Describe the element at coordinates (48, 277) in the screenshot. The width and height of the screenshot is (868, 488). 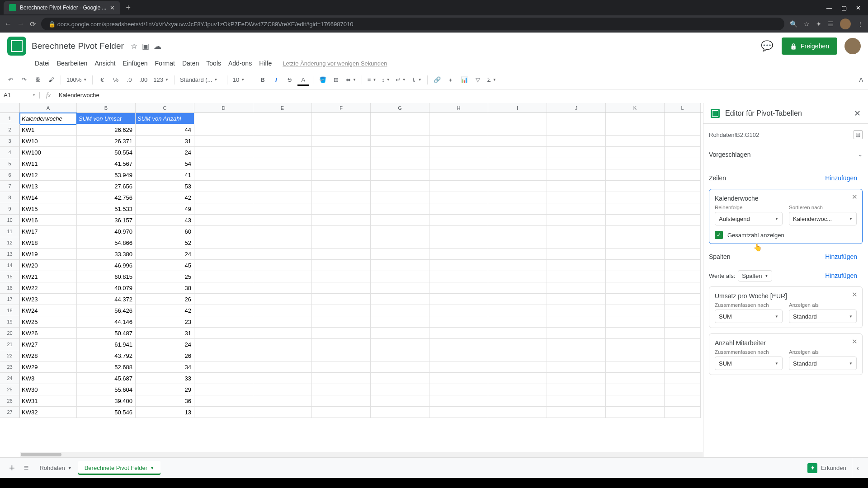
I see `cell-a15: KW21` at that location.